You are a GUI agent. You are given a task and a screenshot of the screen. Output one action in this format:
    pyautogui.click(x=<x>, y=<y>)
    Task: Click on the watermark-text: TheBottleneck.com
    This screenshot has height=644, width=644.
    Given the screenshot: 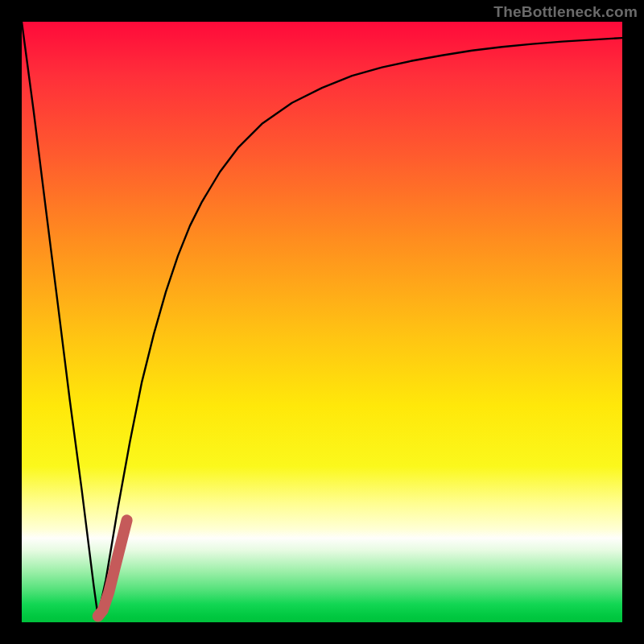 What is the action you would take?
    pyautogui.click(x=565, y=12)
    